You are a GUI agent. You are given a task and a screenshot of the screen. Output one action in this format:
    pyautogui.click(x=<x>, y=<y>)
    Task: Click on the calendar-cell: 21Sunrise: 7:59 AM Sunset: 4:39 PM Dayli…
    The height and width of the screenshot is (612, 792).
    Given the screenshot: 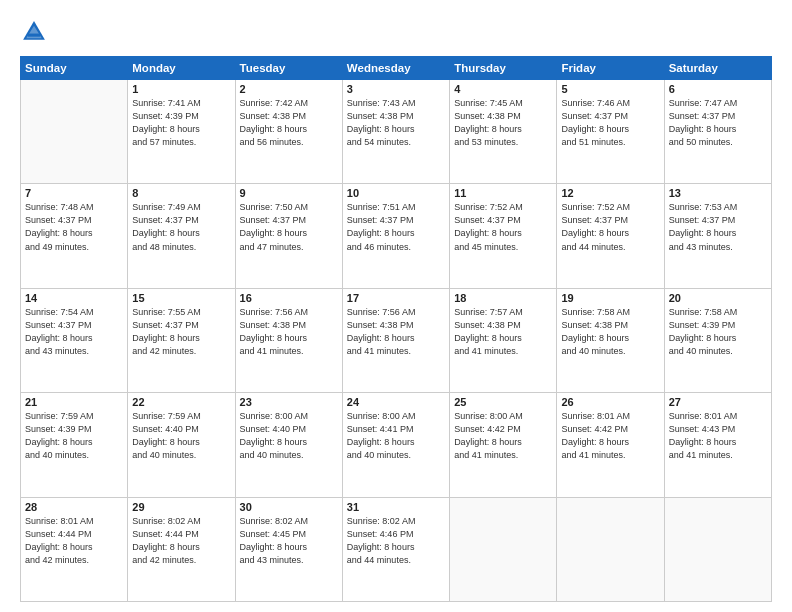 What is the action you would take?
    pyautogui.click(x=74, y=445)
    